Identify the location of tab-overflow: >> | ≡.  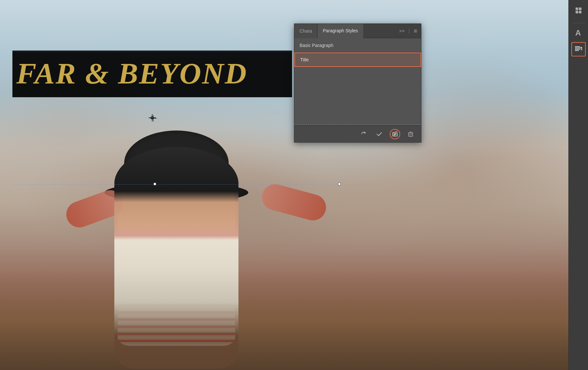
(410, 31).